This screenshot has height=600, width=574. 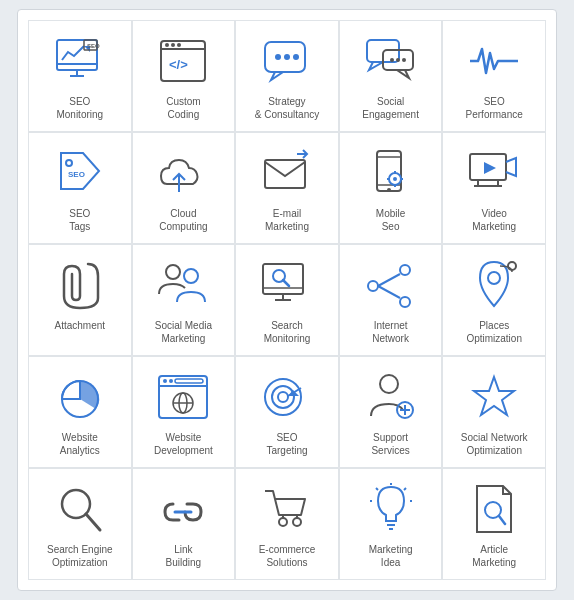 I want to click on seo-targeting-label: SEOTargeting, so click(x=286, y=444).